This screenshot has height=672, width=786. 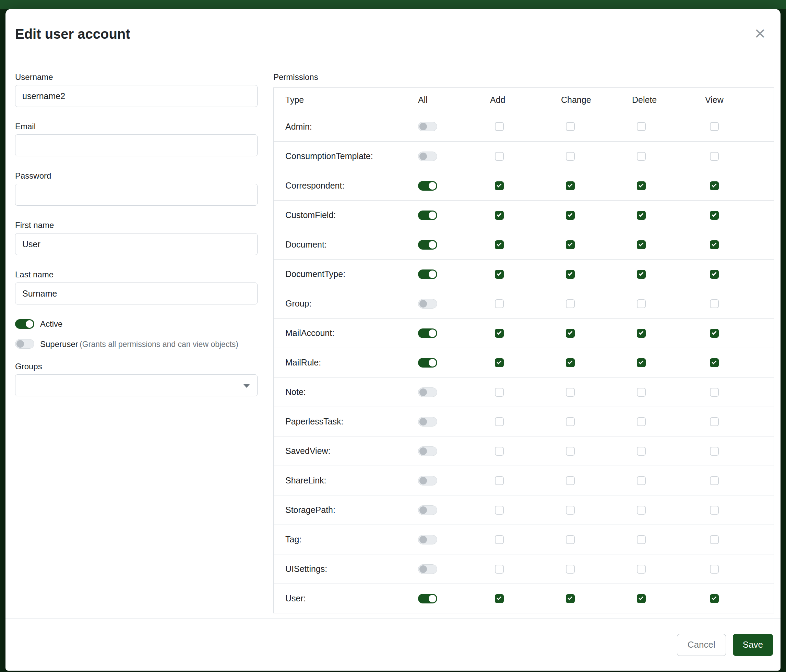 I want to click on username-input, so click(x=137, y=96).